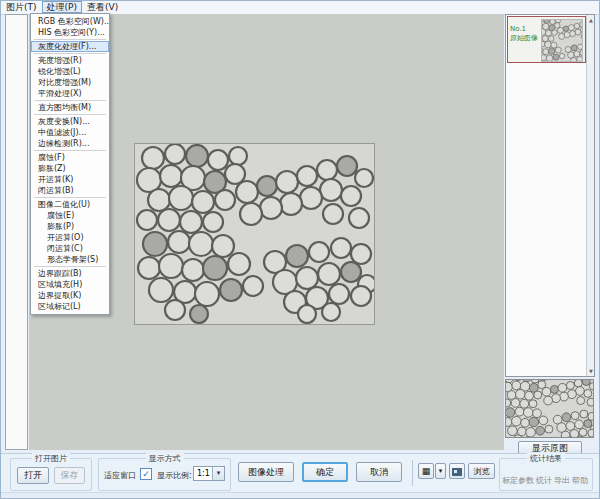 The image size is (600, 499). Describe the element at coordinates (70, 260) in the screenshot. I see `menu-item: 形态学骨架(S)` at that location.